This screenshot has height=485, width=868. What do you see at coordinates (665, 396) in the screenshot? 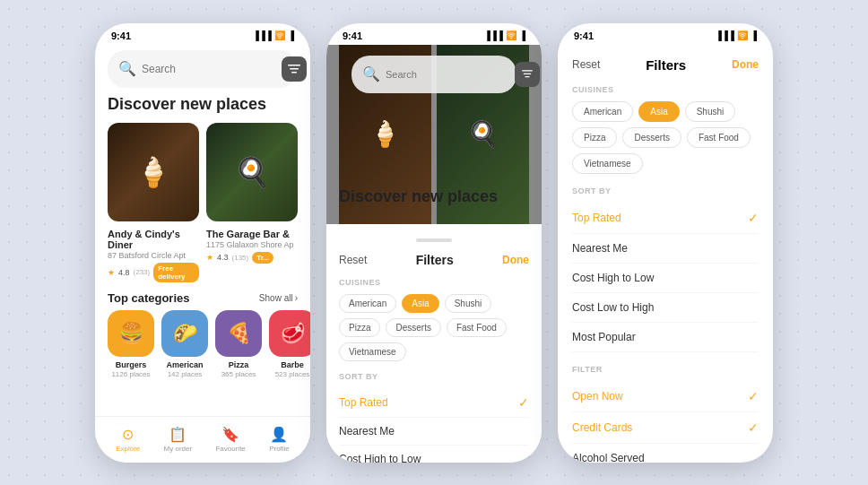
I see `filter3-opennow: Open Now ✓` at bounding box center [665, 396].